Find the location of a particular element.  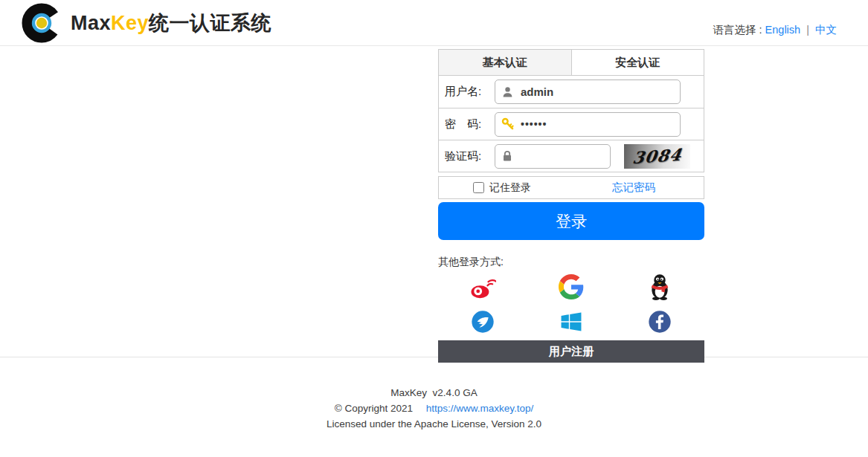

language-selector: 语言选择 : English | 中文 is located at coordinates (775, 30).